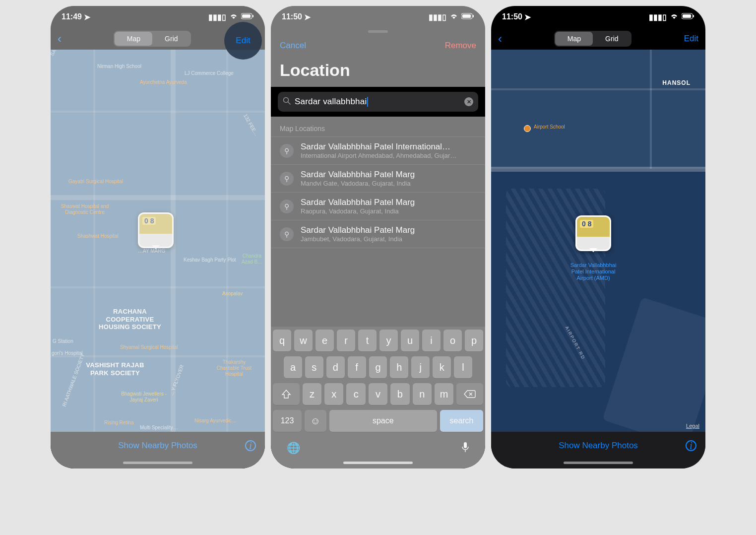 The width and height of the screenshot is (756, 535). Describe the element at coordinates (378, 71) in the screenshot. I see `page-title: Location` at that location.